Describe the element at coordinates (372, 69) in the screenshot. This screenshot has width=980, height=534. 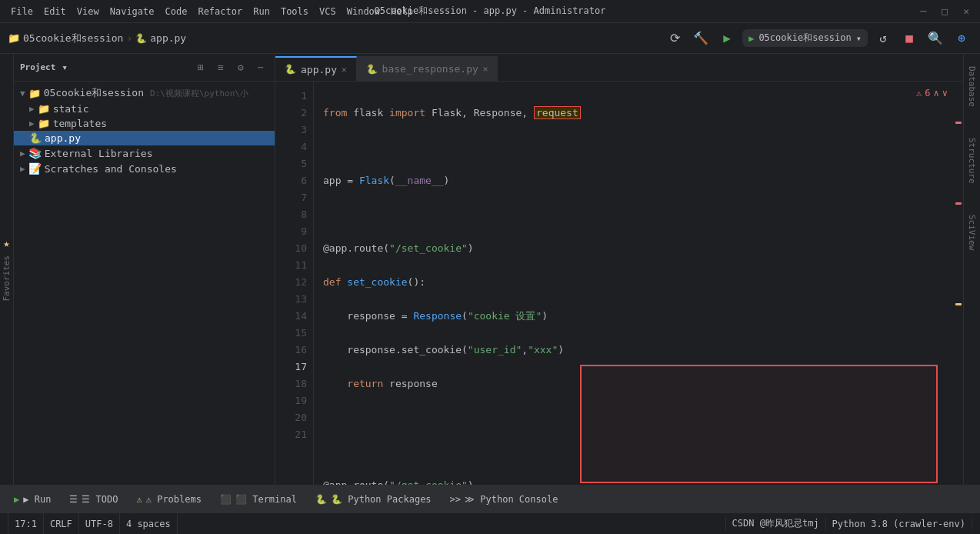
I see `tab-base-response-icon: 🐍` at that location.